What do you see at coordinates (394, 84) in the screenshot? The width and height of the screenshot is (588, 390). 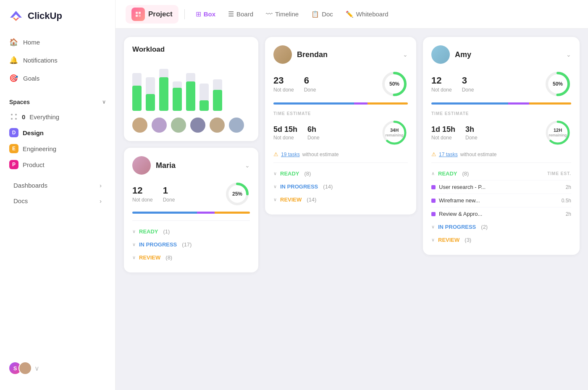 I see `brendan-circle: 50%` at bounding box center [394, 84].